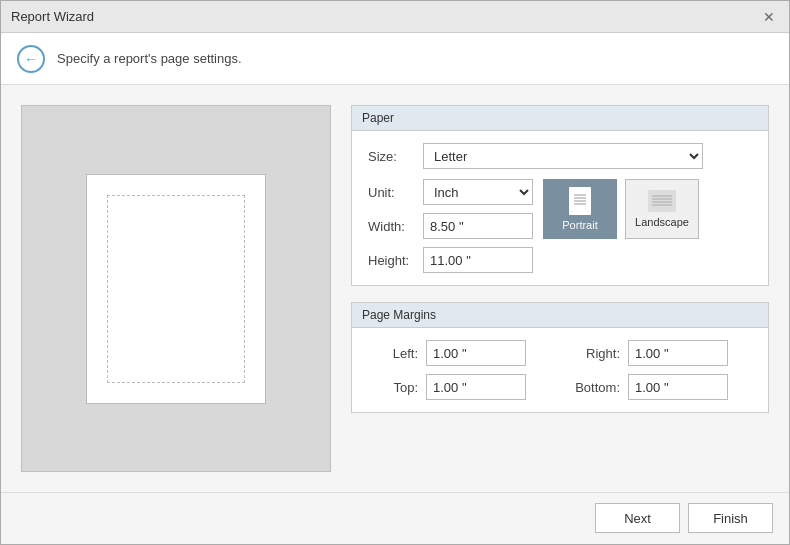 The height and width of the screenshot is (545, 790). What do you see at coordinates (662, 222) in the screenshot?
I see `landscape-label: Landscape` at bounding box center [662, 222].